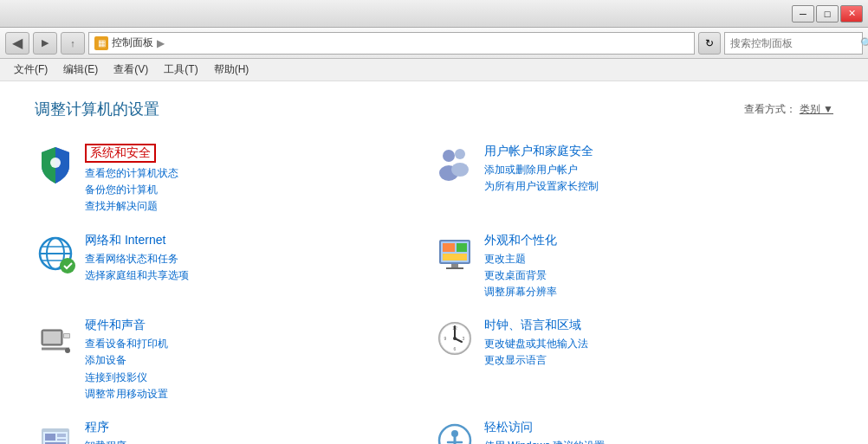 This screenshot has width=868, height=444. Describe the element at coordinates (455, 254) in the screenshot. I see `appearance-icon` at that location.